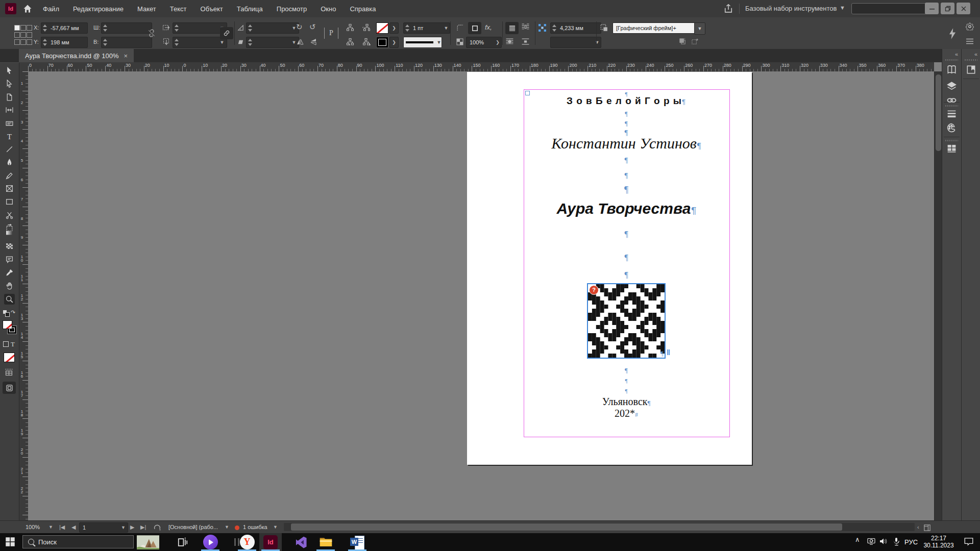  I want to click on language-indicator: РУС, so click(911, 542).